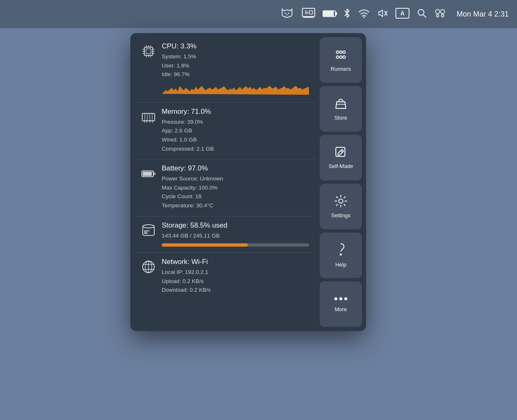  Describe the element at coordinates (341, 265) in the screenshot. I see `help-label: Help` at that location.